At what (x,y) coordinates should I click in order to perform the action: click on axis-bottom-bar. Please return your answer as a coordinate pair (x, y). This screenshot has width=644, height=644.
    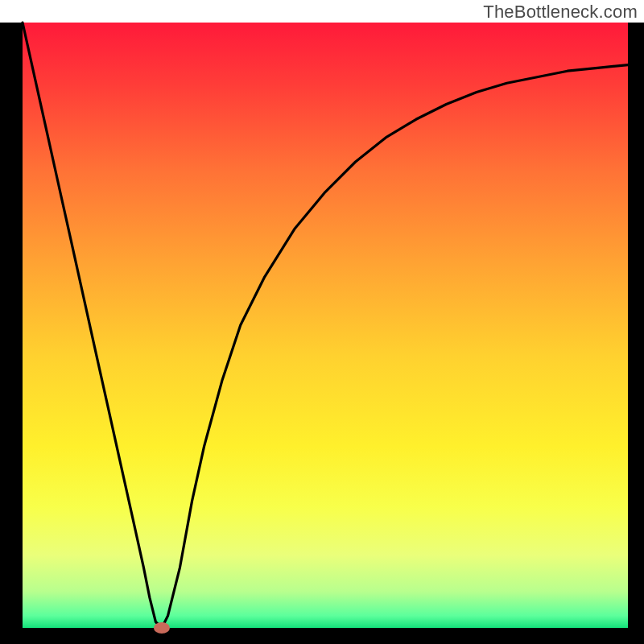
    Looking at the image, I should click on (322, 636).